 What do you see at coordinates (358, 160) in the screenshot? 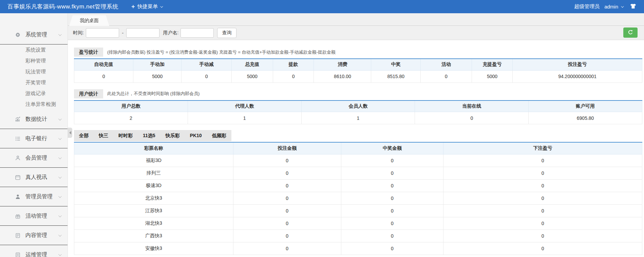
I see `table-row: 福彩3D 0 0 0` at bounding box center [358, 160].